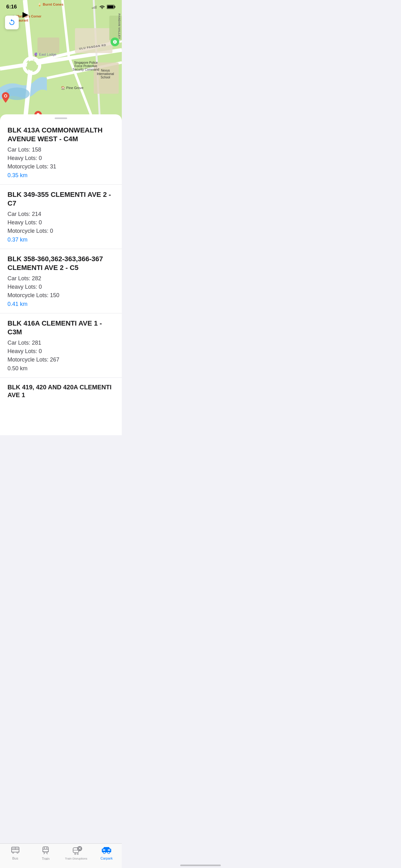  What do you see at coordinates (72, 88) in the screenshot?
I see `map-label-pine-grove: 🏠 Pine Grove` at bounding box center [72, 88].